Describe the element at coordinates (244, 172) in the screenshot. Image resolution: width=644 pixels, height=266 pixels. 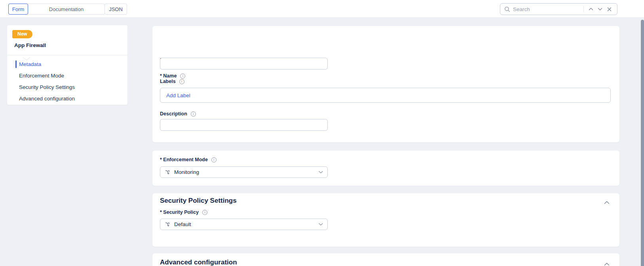
I see `enforcement-mode-select: Monitoring` at that location.